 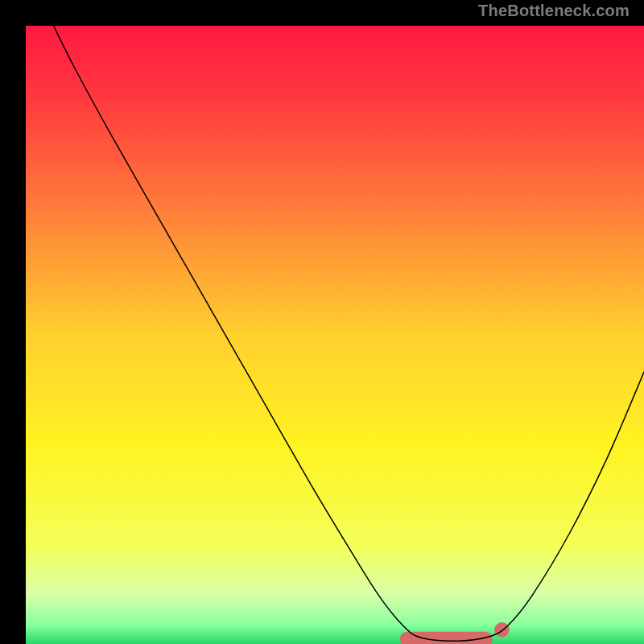 I want to click on optimal-range-marker, so click(x=446, y=638).